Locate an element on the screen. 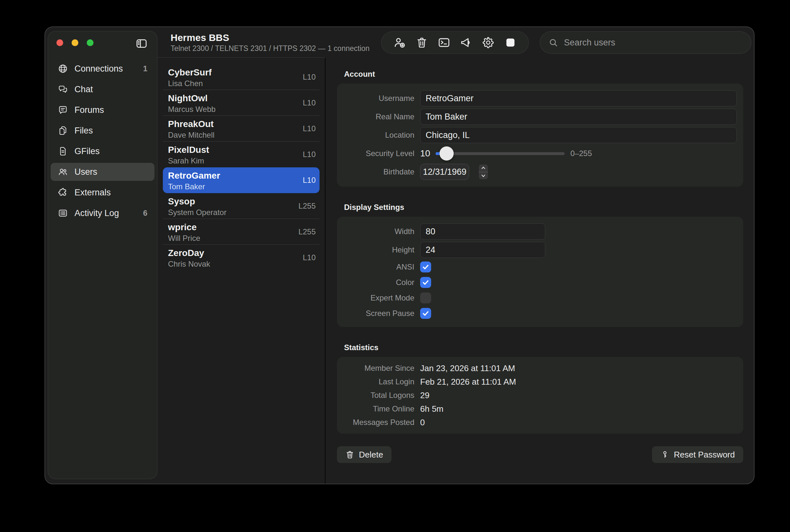 Image resolution: width=790 pixels, height=532 pixels. realname-field is located at coordinates (578, 117).